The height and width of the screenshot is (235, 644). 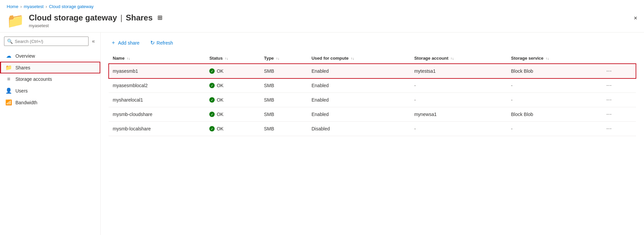 I want to click on table-row: mysmb-cloudshare✓OKSMBEnabledmynewsa1Blo…, so click(x=372, y=115).